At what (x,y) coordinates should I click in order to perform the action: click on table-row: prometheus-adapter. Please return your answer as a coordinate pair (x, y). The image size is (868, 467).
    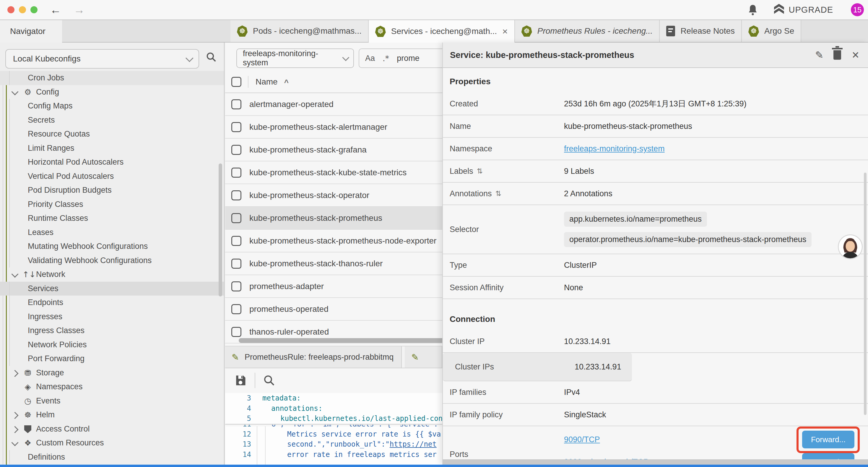
    Looking at the image, I should click on (334, 287).